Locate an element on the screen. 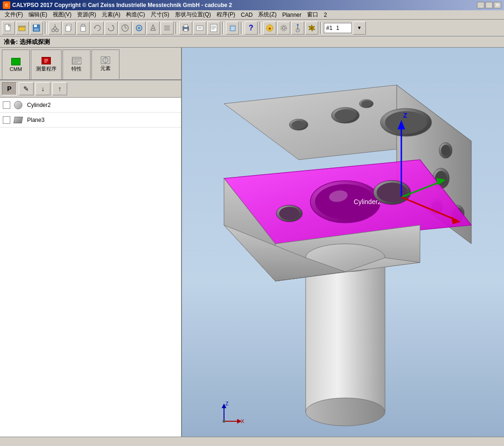 This screenshot has width=504, height=446. toolbar-btn-paste is located at coordinates (83, 28).